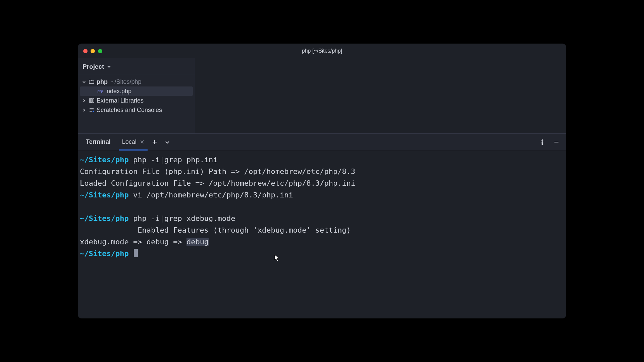 The width and height of the screenshot is (644, 362). I want to click on terminal-tool-label: Terminal, so click(98, 142).